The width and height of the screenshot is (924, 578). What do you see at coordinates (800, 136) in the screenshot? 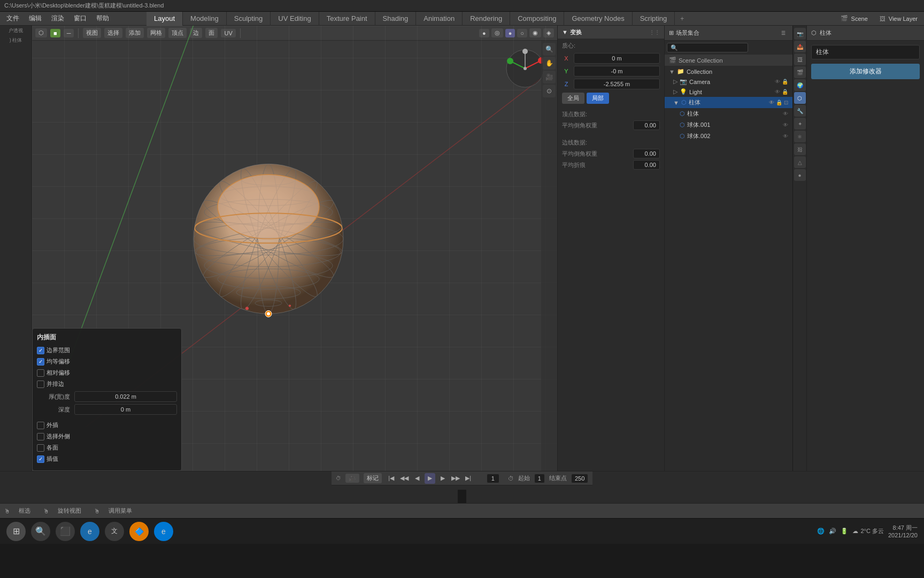
I see `props-physics-btn: ⚛` at bounding box center [800, 136].